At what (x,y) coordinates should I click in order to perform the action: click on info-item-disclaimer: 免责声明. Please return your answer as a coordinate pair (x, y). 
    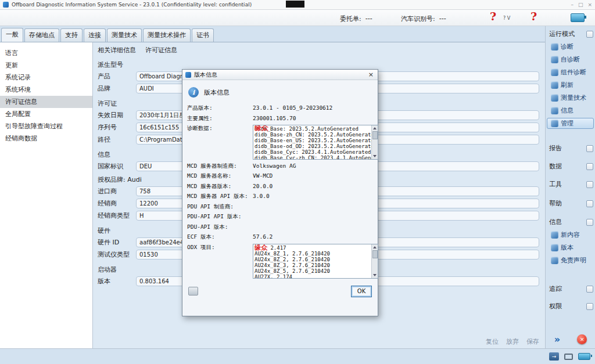
    Looking at the image, I should click on (571, 260).